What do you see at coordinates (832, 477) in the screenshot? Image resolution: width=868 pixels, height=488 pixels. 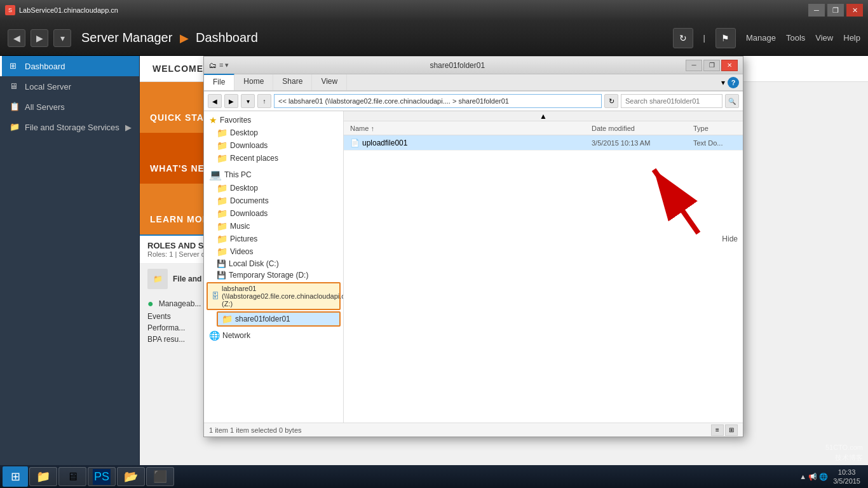 I see `taskbar-right: ▲ 📢 🌐 10:33 3/5/2015` at bounding box center [832, 477].